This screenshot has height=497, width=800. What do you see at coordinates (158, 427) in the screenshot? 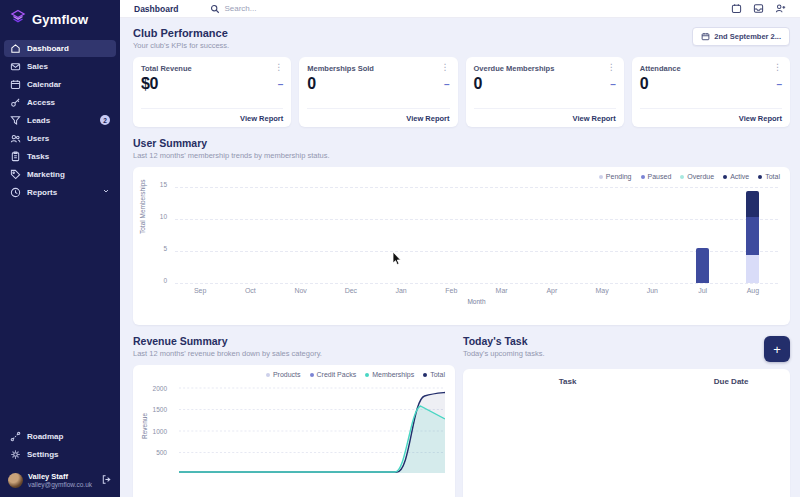
I see `y-axis-ticks: 2000 1500 1000 500` at bounding box center [158, 427].